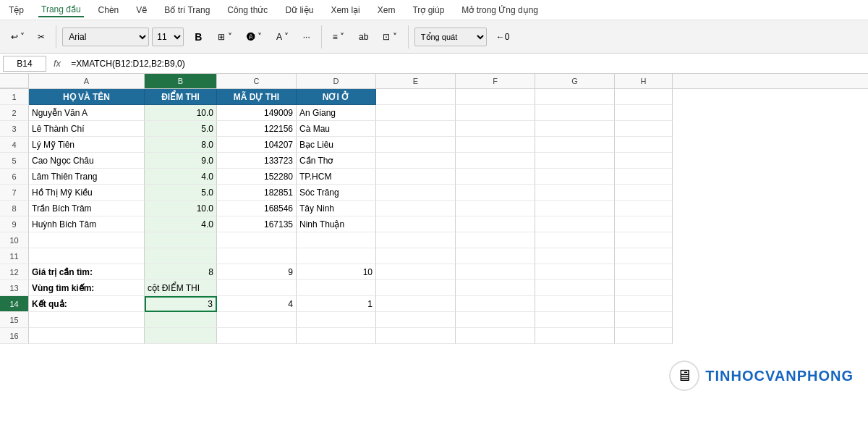 The width and height of the screenshot is (868, 438). I want to click on menu-formula: Công thức, so click(247, 10).